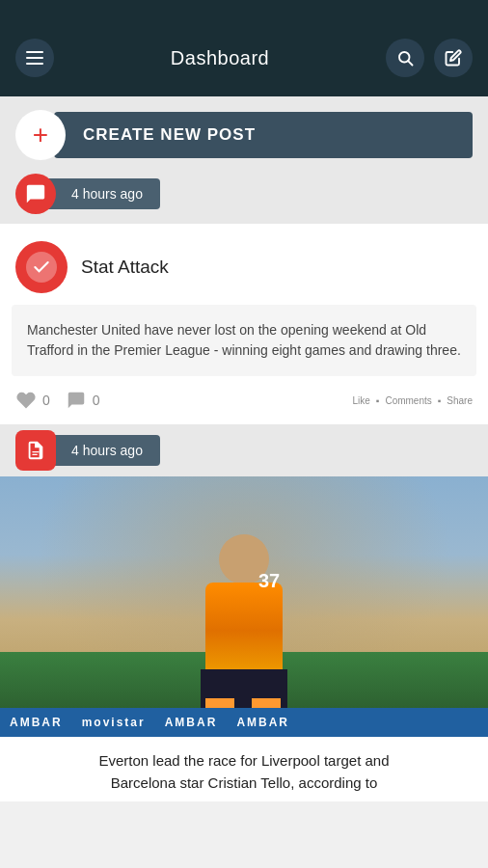  I want to click on soccer-caption-line2: Barcelona star Cristian Tello, according…, so click(245, 783).